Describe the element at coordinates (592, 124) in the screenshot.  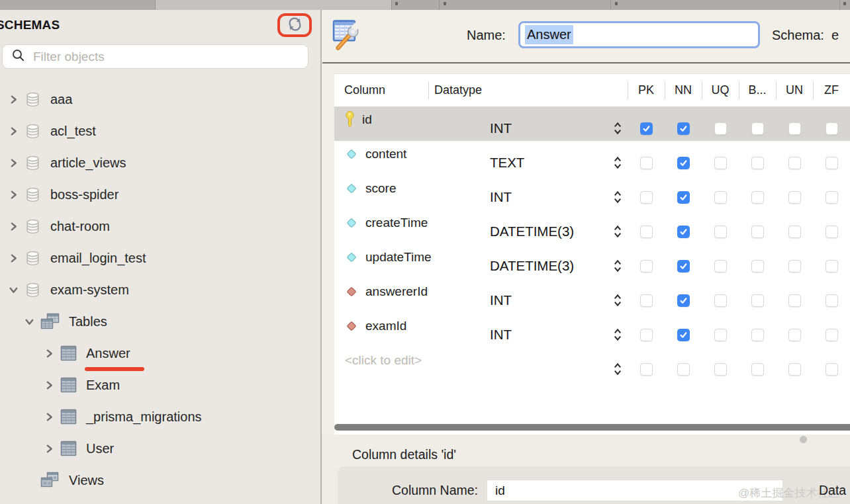
I see `column-row-id: idINT` at that location.